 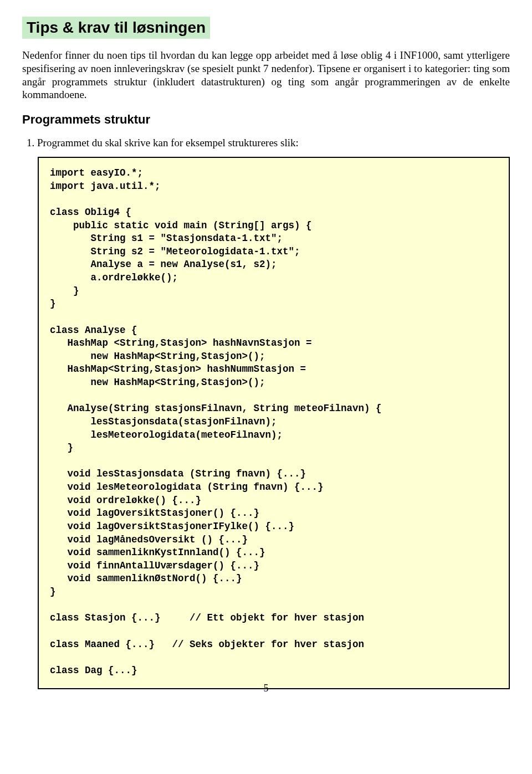 What do you see at coordinates (266, 688) in the screenshot?
I see `page-number: 5` at bounding box center [266, 688].